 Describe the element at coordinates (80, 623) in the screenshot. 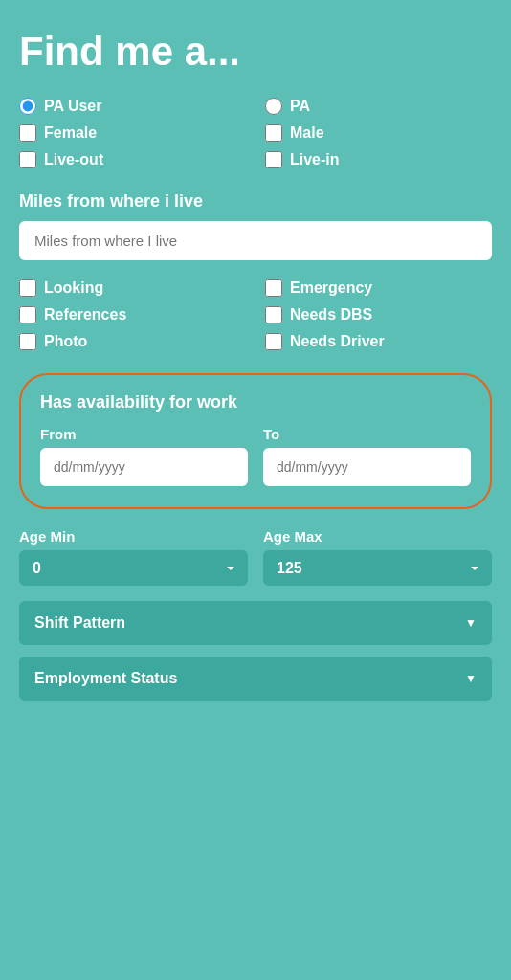

I see `shift-pattern-label: Shift Pattern` at that location.